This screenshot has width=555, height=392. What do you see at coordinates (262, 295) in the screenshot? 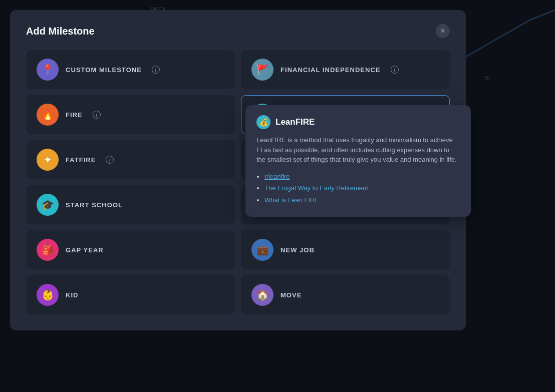
I see `move-icon: 🏠` at bounding box center [262, 295].